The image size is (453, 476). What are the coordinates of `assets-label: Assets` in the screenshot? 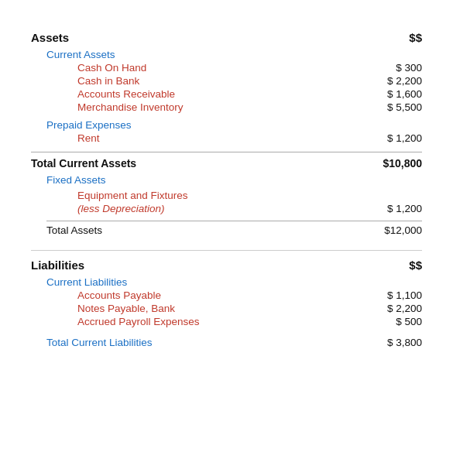 It's located at (50, 37).